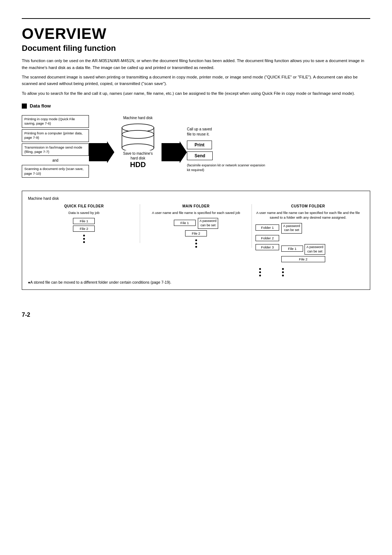 Image resolution: width=392 pixels, height=555 pixels. Describe the element at coordinates (267, 247) in the screenshot. I see `custom-folder-3: Folder 3` at that location.